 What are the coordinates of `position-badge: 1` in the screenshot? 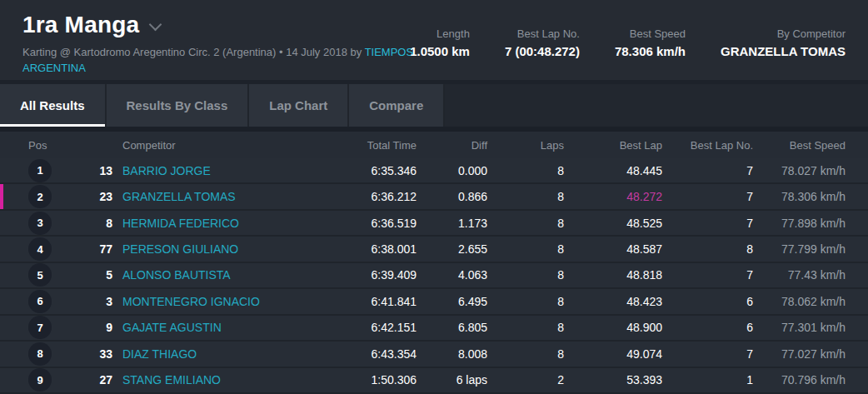 It's located at (40, 171).